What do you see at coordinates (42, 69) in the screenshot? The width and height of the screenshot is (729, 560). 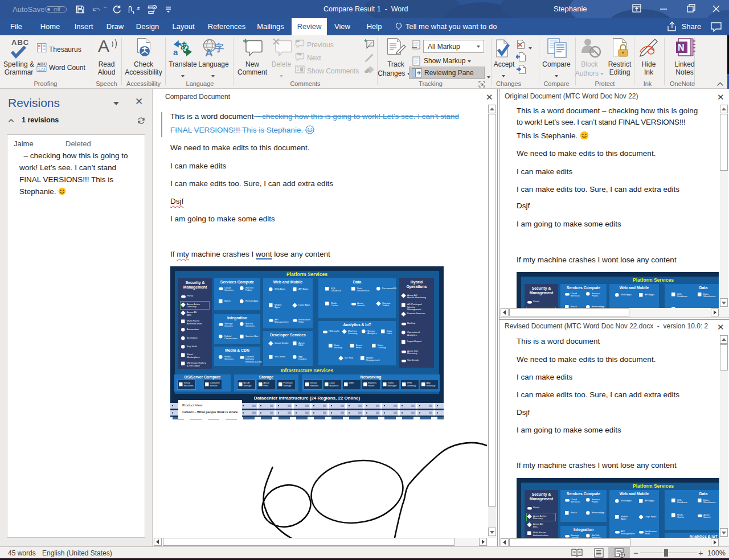 I see `svg-text: 123` at bounding box center [42, 69].